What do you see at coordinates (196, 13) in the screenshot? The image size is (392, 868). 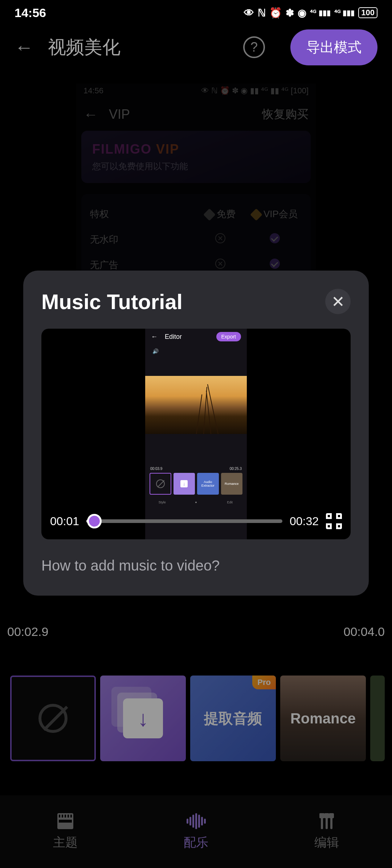 I see `status-bar: 14:56 👁 ℕ ⏰ ✽ ◉ ⁴ᴳ ▮▮▮ ⁴ᴳ ▮▮▮ 100` at bounding box center [196, 13].